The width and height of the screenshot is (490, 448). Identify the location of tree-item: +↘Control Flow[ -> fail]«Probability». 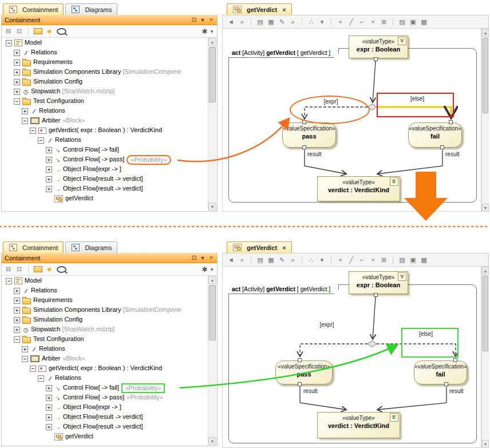
(105, 388).